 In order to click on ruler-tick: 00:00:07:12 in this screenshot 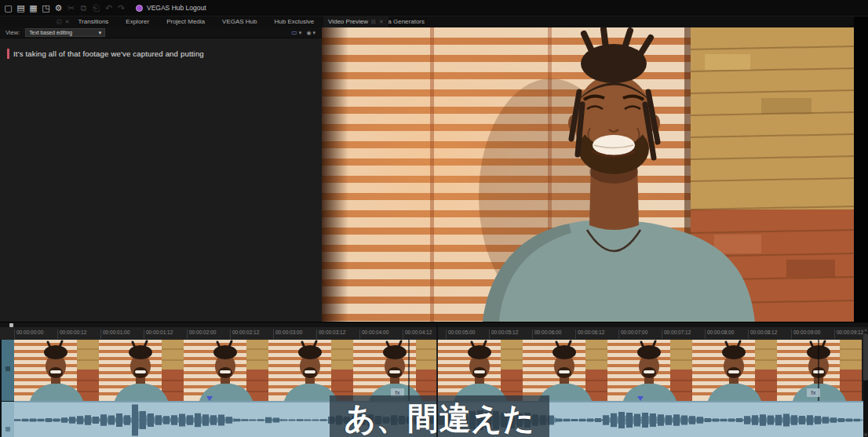, I will do `click(677, 334)`.